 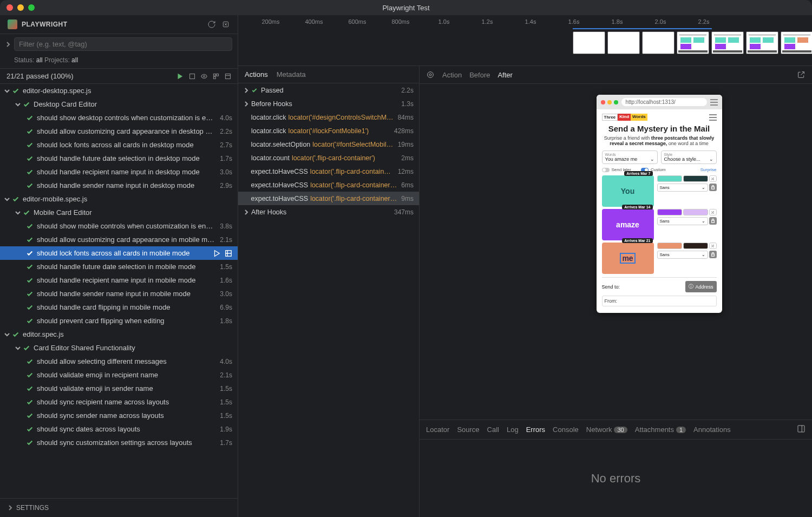 What do you see at coordinates (7, 91) in the screenshot?
I see `chevron-down-icon` at bounding box center [7, 91].